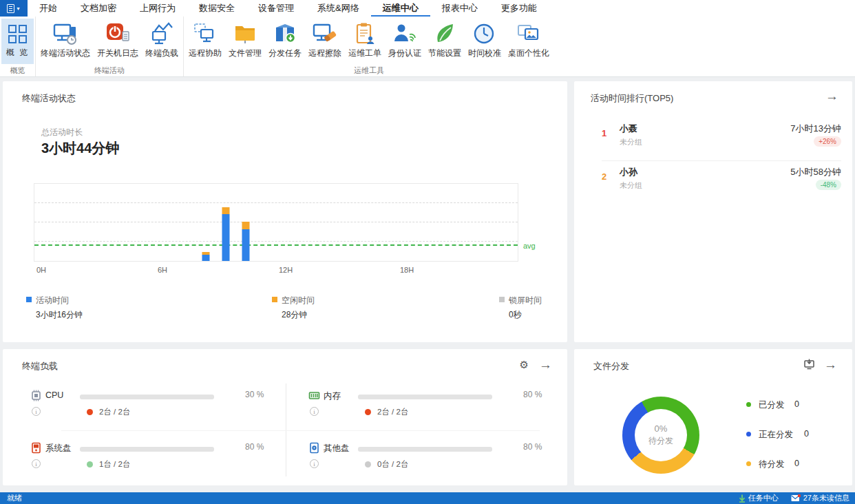  Describe the element at coordinates (314, 448) in the screenshot. I see `other-disk-icon` at that location.